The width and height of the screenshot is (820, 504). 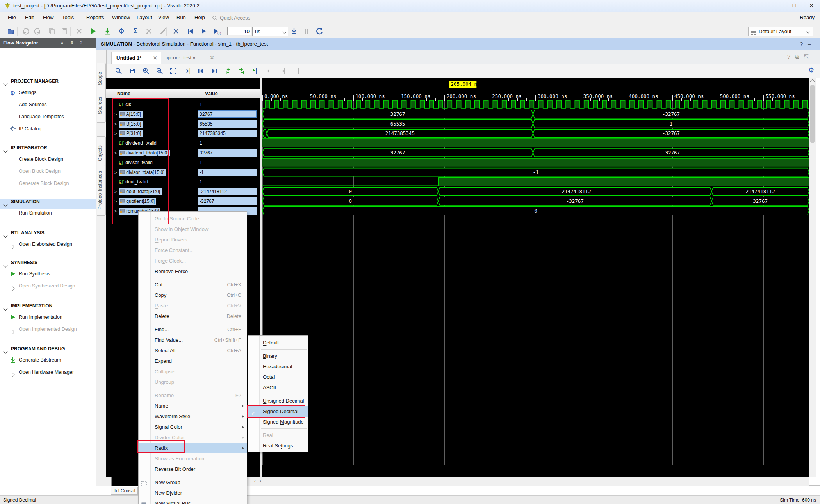 What do you see at coordinates (151, 94) in the screenshot?
I see `name-column-header: Name` at bounding box center [151, 94].